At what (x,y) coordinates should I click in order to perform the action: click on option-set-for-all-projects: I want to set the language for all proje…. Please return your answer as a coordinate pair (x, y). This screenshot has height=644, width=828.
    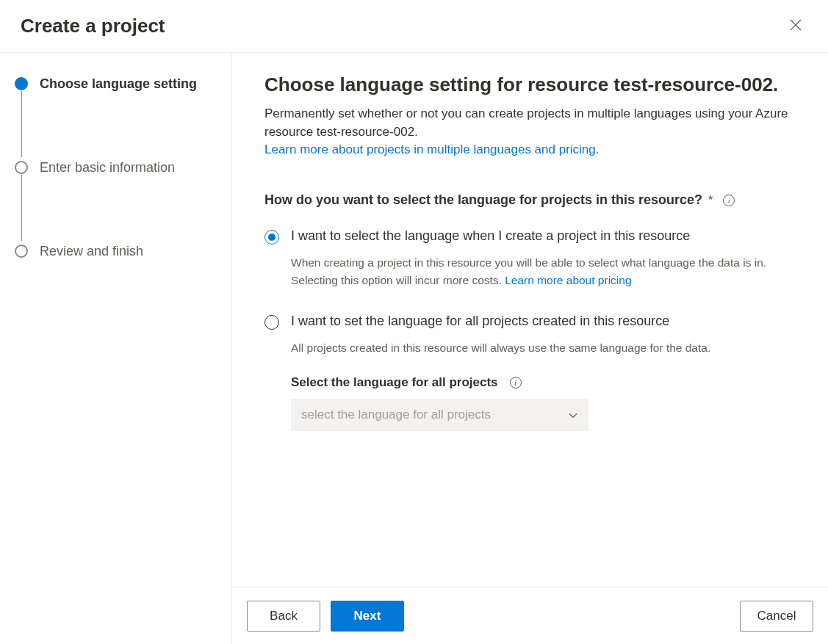
    Looking at the image, I should click on (530, 372).